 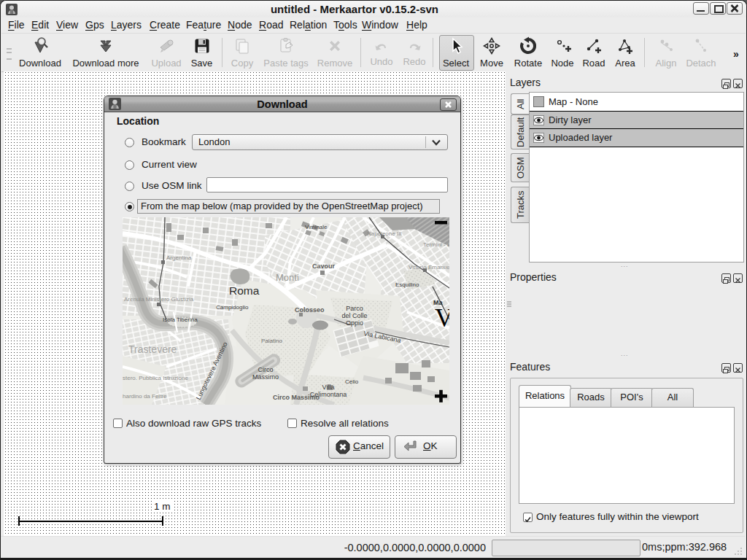 I want to click on svg-text: Cavour, so click(x=324, y=266).